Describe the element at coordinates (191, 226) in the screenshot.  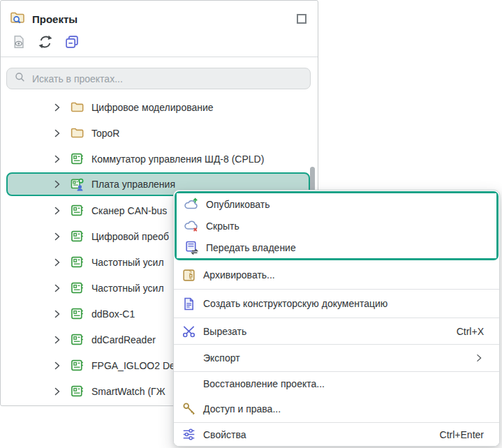
I see `cloud-remove-icon` at that location.